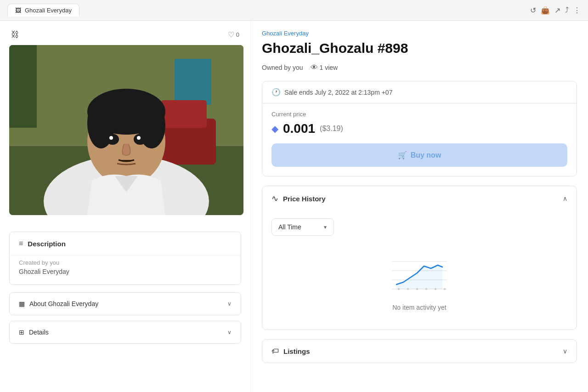  I want to click on like-count: 0, so click(238, 35).